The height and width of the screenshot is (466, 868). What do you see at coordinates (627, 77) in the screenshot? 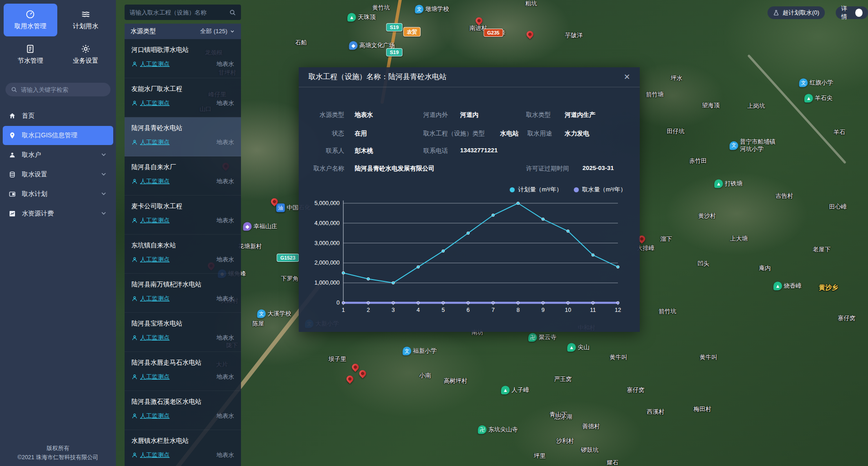
I see `close-icon: ✕` at bounding box center [627, 77].